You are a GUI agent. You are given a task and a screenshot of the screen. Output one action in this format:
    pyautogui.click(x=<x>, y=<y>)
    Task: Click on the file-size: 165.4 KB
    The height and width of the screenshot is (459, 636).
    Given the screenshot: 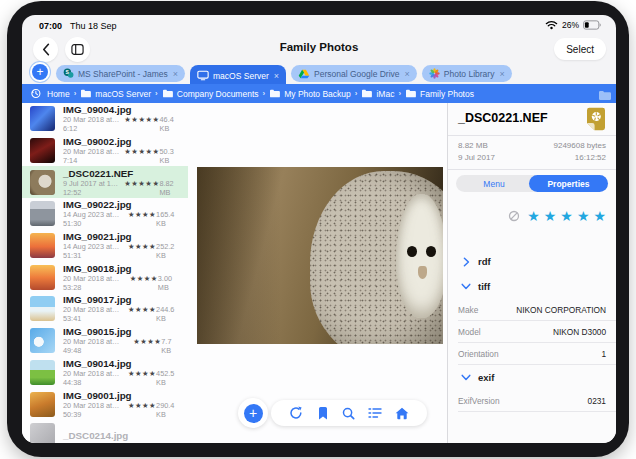 What is the action you would take?
    pyautogui.click(x=168, y=219)
    